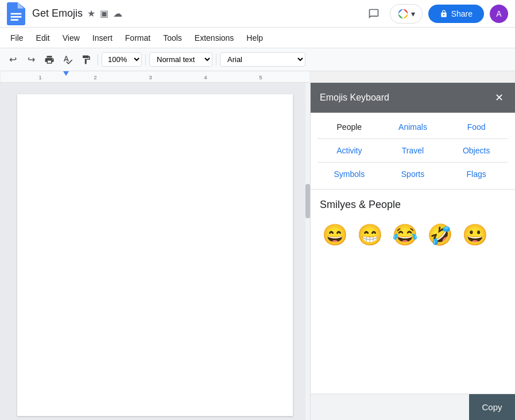  What do you see at coordinates (308, 201) in the screenshot?
I see `scrollbar-thumb` at bounding box center [308, 201].